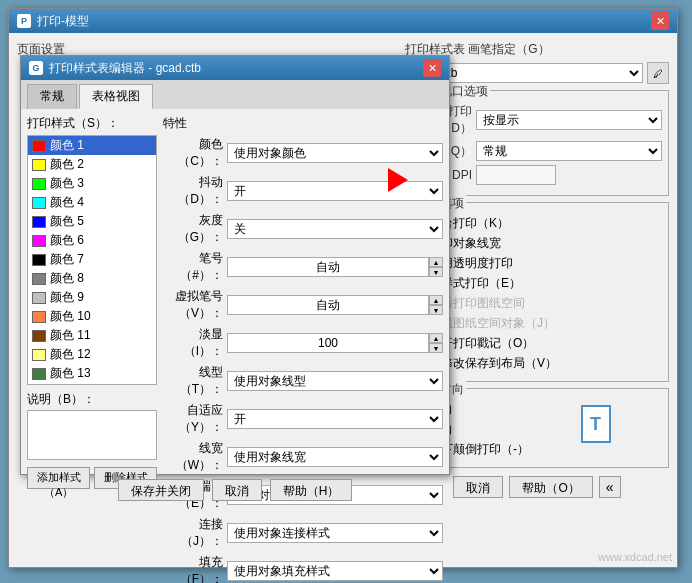 The width and height of the screenshot is (692, 583). Describe the element at coordinates (436, 272) in the screenshot. I see `pen-down-btn: ▼` at that location.